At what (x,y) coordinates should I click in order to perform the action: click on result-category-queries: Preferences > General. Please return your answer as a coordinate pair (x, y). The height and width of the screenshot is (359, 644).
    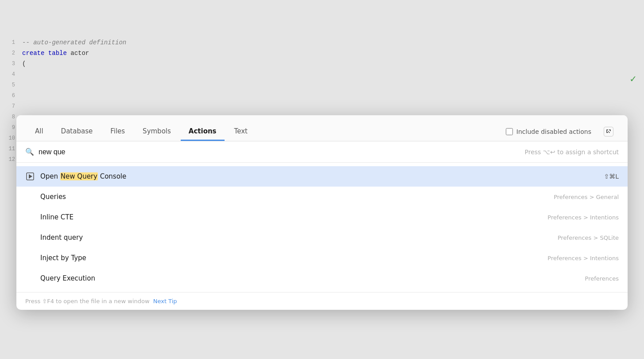
    Looking at the image, I should click on (586, 197).